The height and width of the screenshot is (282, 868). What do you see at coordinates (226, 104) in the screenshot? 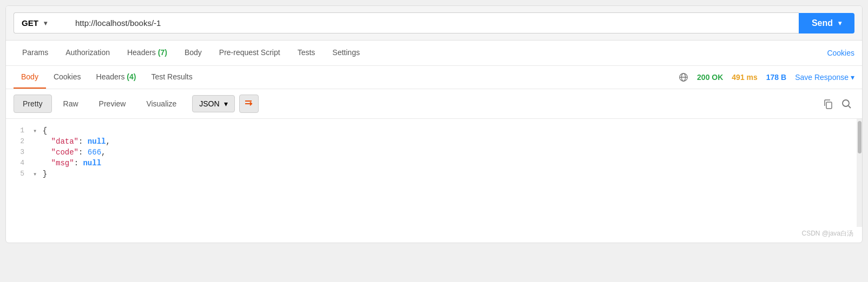
I see `format-chevron: ▾` at bounding box center [226, 104].